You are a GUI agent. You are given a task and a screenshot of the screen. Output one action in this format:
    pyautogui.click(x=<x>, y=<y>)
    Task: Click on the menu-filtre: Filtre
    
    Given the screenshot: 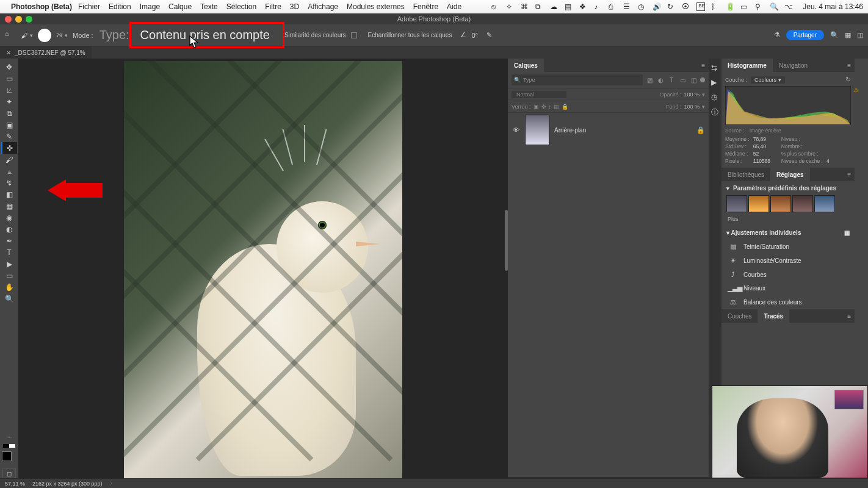 What is the action you would take?
    pyautogui.click(x=273, y=7)
    